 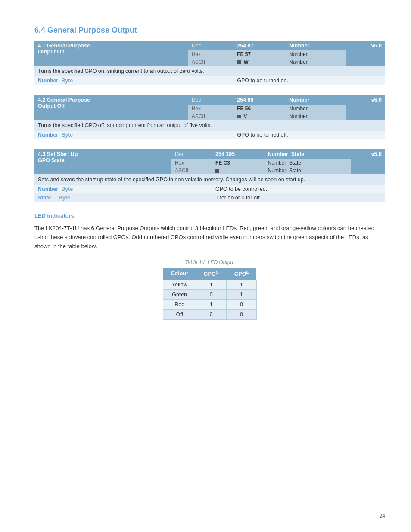 What do you see at coordinates (238, 154) in the screenshot?
I see `cmd-dec-val-4-3: 254 195` at bounding box center [238, 154].